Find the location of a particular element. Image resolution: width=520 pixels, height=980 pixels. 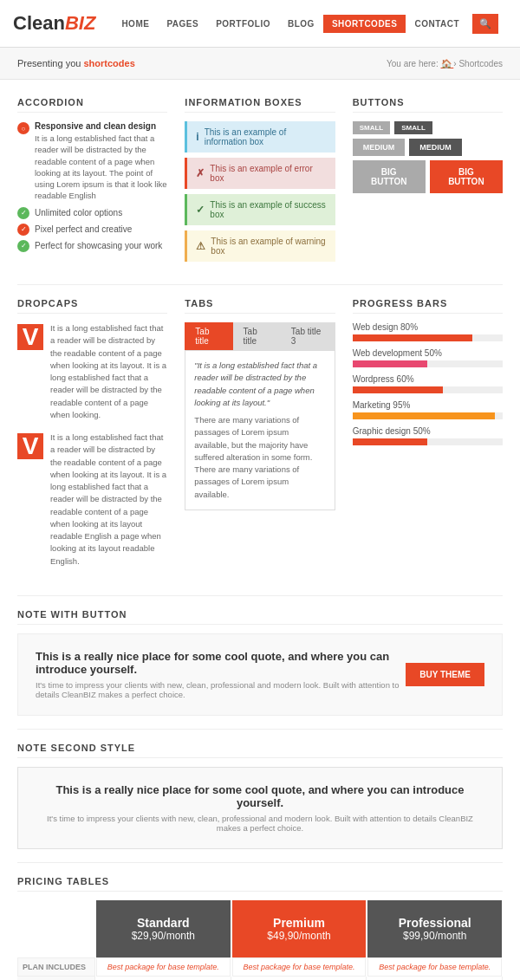

tab-3: Tab title 3 is located at coordinates (309, 336).